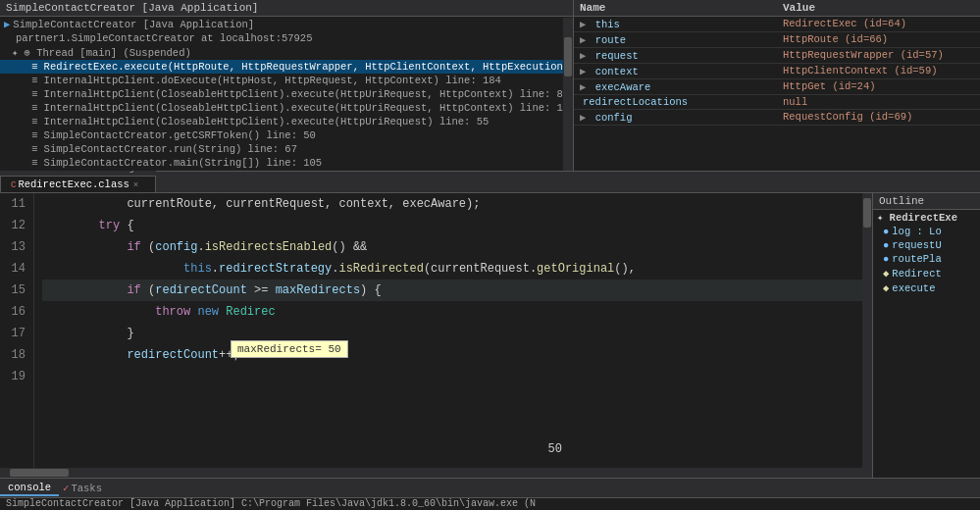  I want to click on outline-item-1: ●requestU, so click(926, 245).